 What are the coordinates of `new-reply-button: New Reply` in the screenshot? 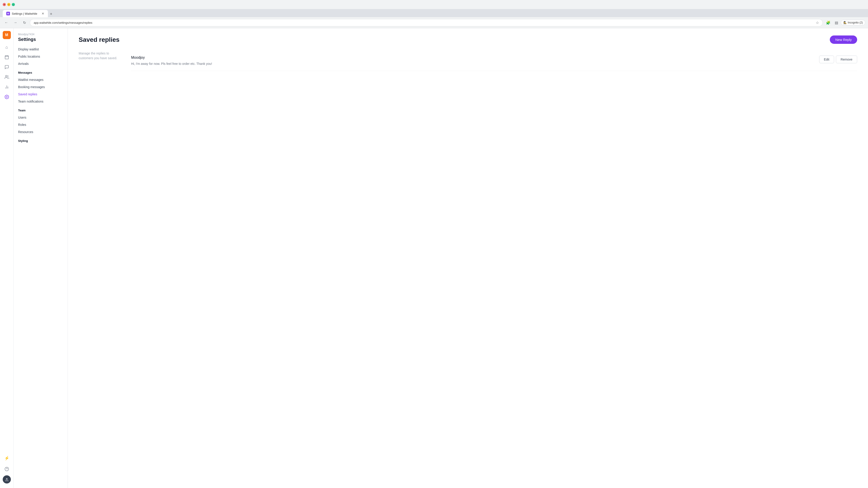 It's located at (844, 40).